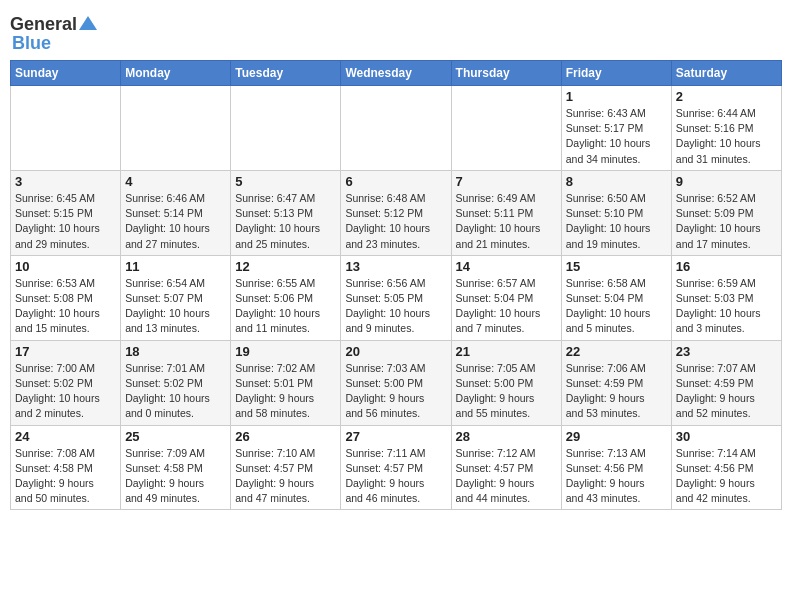 The height and width of the screenshot is (612, 792). What do you see at coordinates (66, 298) in the screenshot?
I see `calendar-cell: 10Sunrise: 6:53 AMSunset: 5:08 PMDayligh…` at bounding box center [66, 298].